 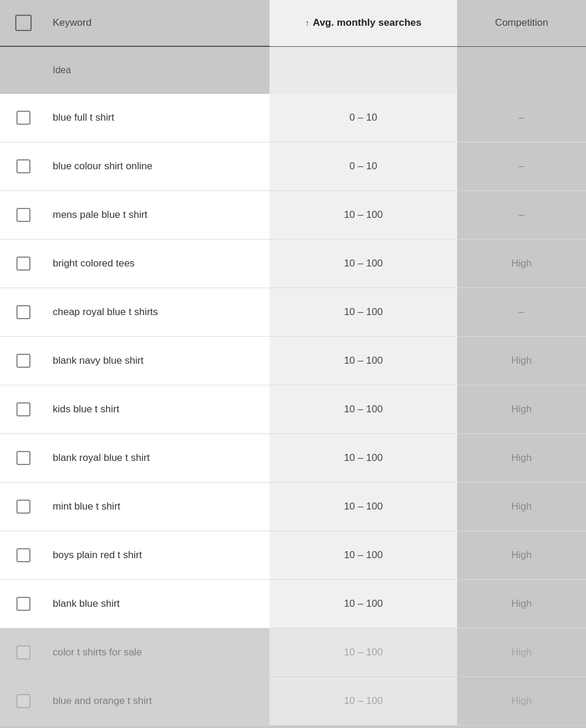 I want to click on idea-searches-cell, so click(x=363, y=70).